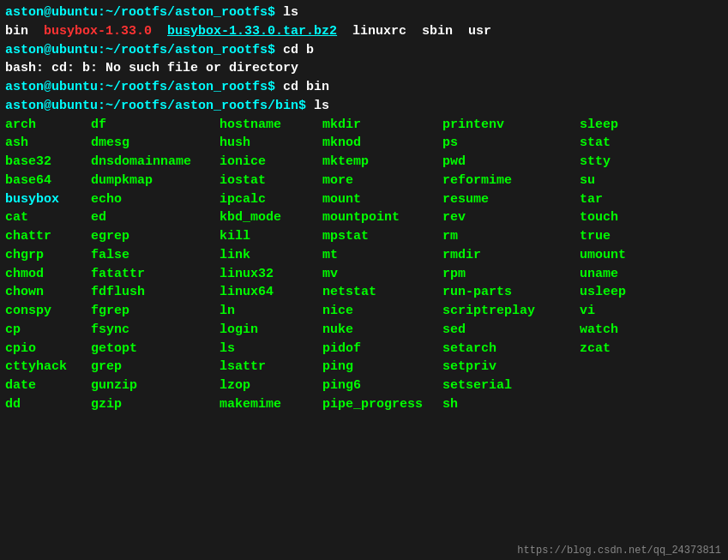  I want to click on prompt-3: aston@ubuntu:~/rootfs/aston_rootfs$, so click(141, 87).